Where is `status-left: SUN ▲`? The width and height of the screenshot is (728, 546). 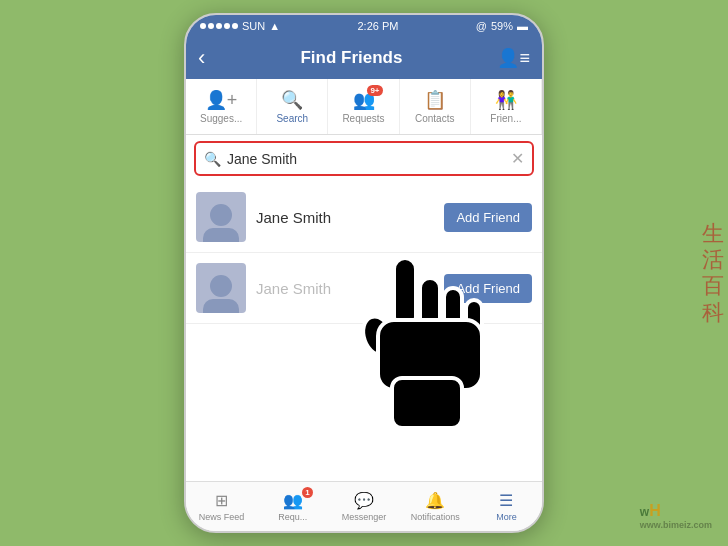 status-left: SUN ▲ is located at coordinates (240, 26).